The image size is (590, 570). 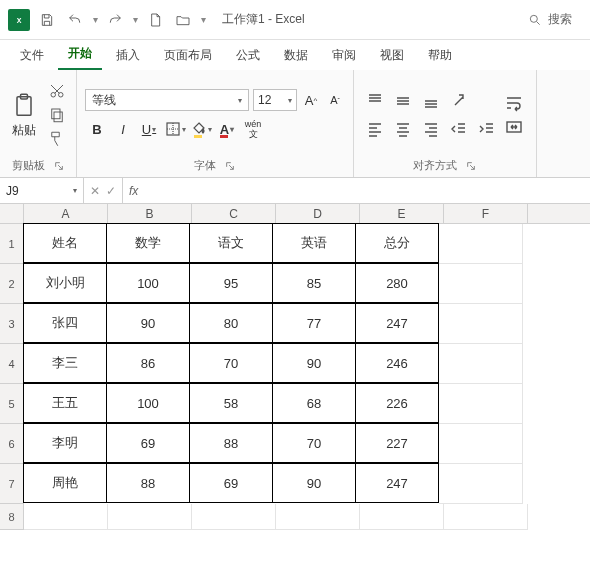 I want to click on cell: 周艳, so click(x=65, y=483).